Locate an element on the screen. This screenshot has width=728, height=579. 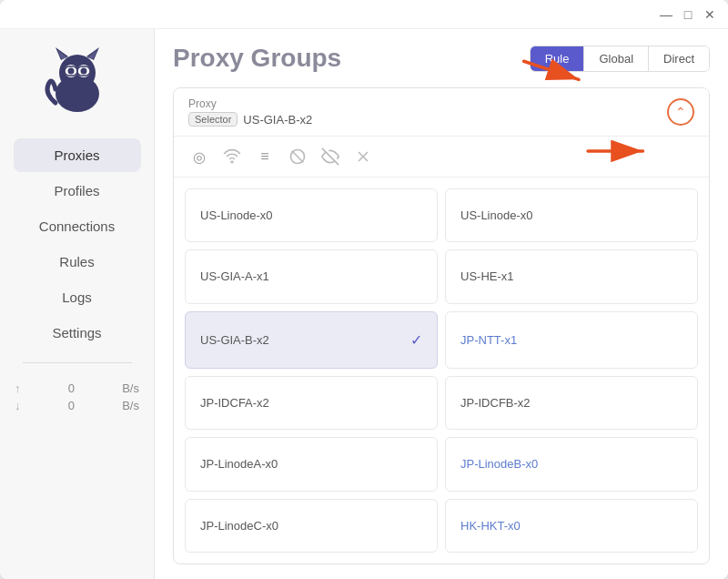
sidebar-item-proxies: Proxies is located at coordinates (77, 155).